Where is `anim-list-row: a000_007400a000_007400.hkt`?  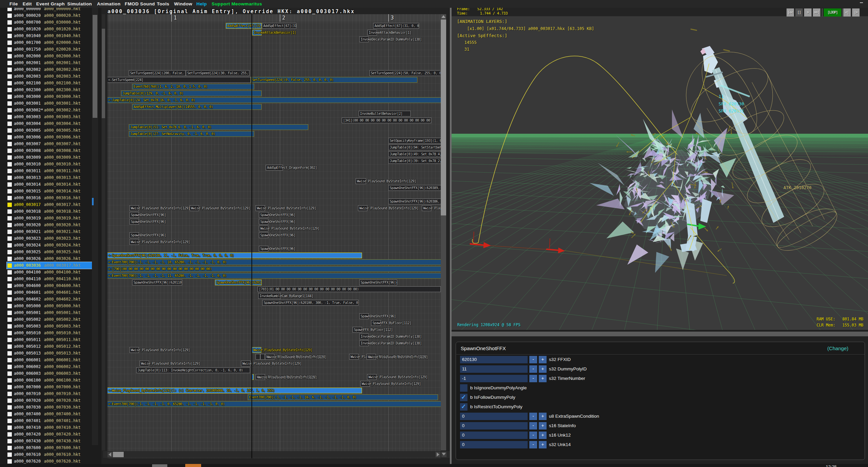
anim-list-row: a000_007400a000_007400.hkt is located at coordinates (50, 414).